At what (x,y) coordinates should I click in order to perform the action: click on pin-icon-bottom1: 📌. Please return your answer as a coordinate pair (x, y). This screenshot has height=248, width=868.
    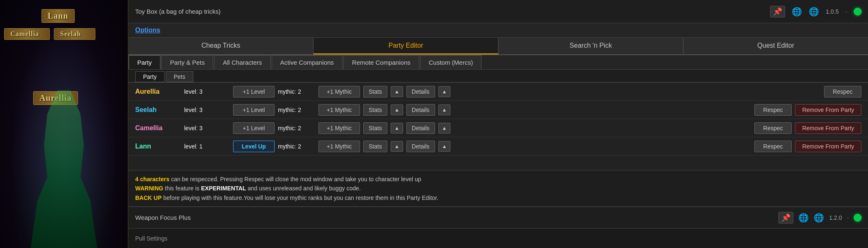
    Looking at the image, I should click on (786, 218).